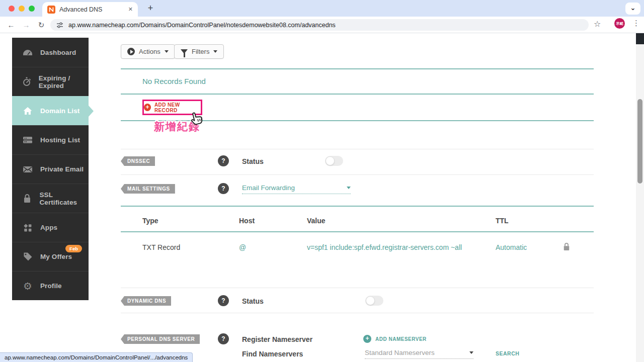 The image size is (644, 362). Describe the element at coordinates (223, 301) in the screenshot. I see `dynamic-dns-help-icon: ?` at that location.